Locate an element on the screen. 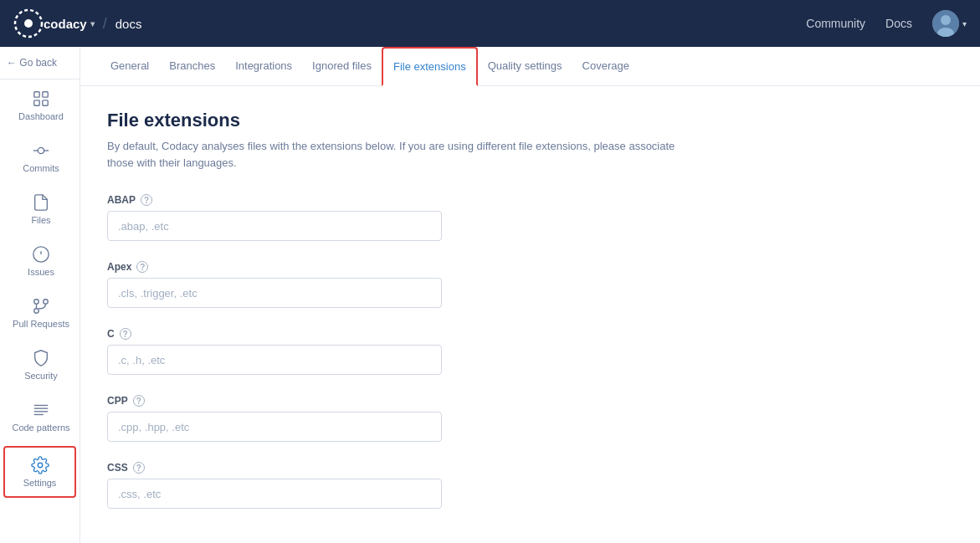 The width and height of the screenshot is (980, 543). field-label-apex: Apex ? is located at coordinates (531, 267).